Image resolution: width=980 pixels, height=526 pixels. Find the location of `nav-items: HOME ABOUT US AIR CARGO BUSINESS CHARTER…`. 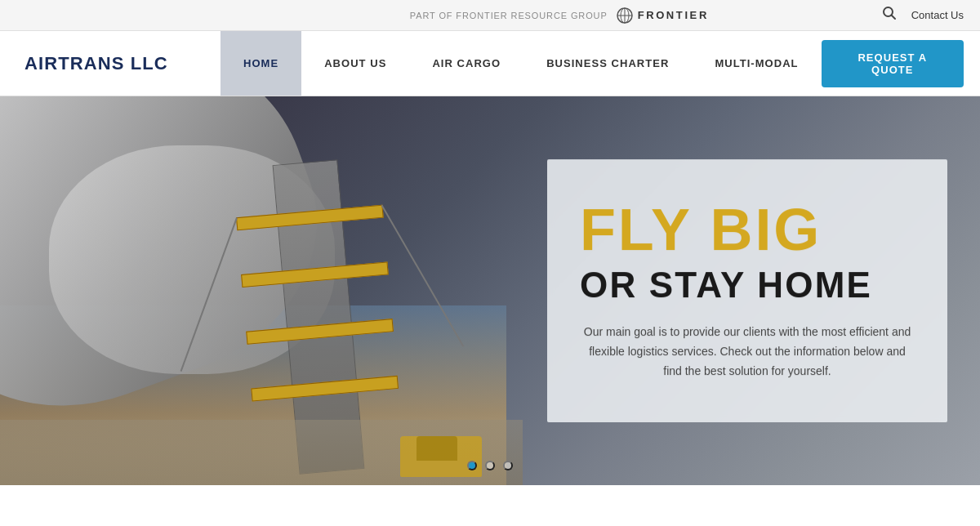

nav-items: HOME ABOUT US AIR CARGO BUSINESS CHARTER… is located at coordinates (521, 64).